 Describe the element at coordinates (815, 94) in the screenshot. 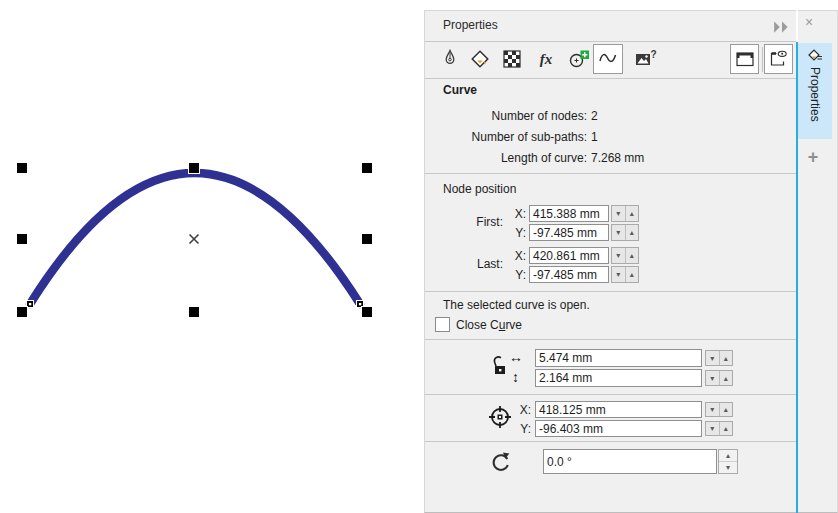

I see `properties-tab-label: Properties` at that location.